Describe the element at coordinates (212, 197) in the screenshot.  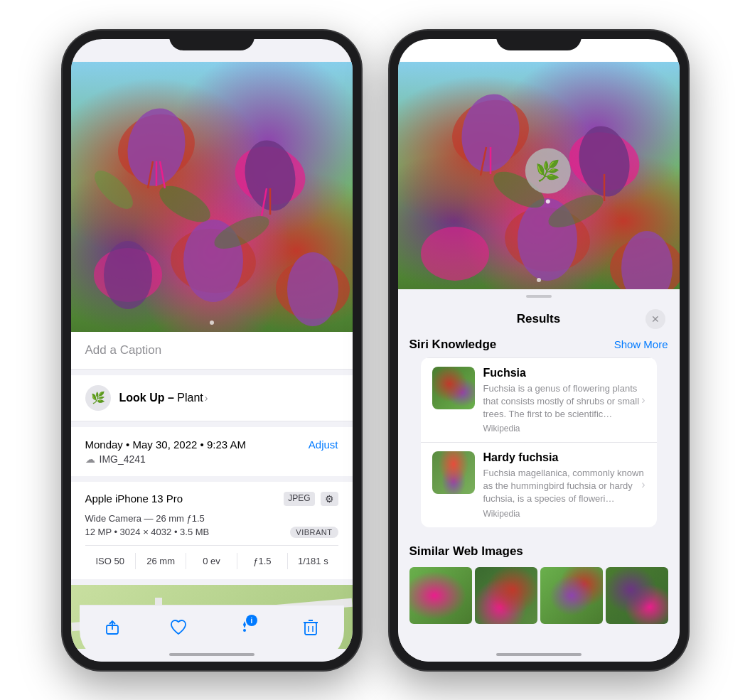
I see `photo-area` at that location.